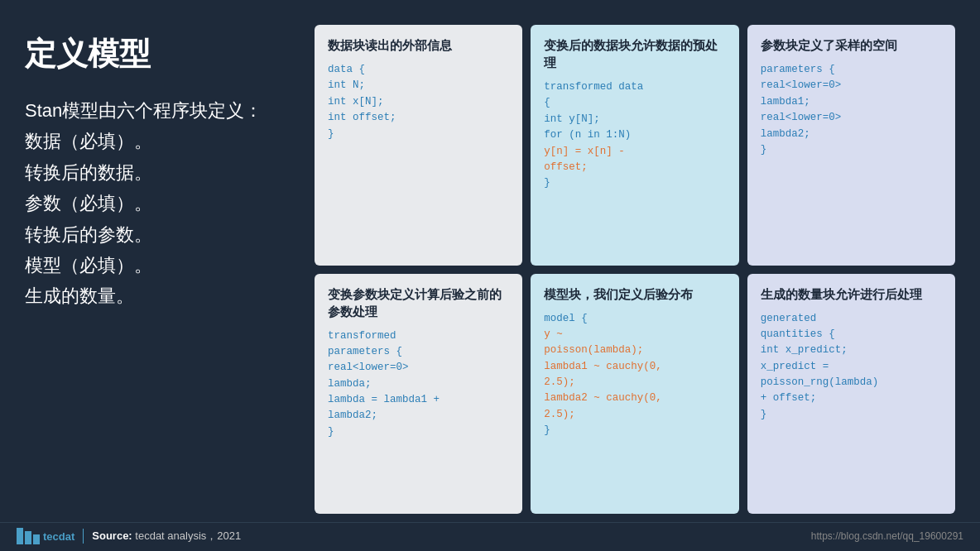  I want to click on card-transformed-data: 变换后的数据块允许数据的预处理transformed data{int y[N]…, so click(634, 146).